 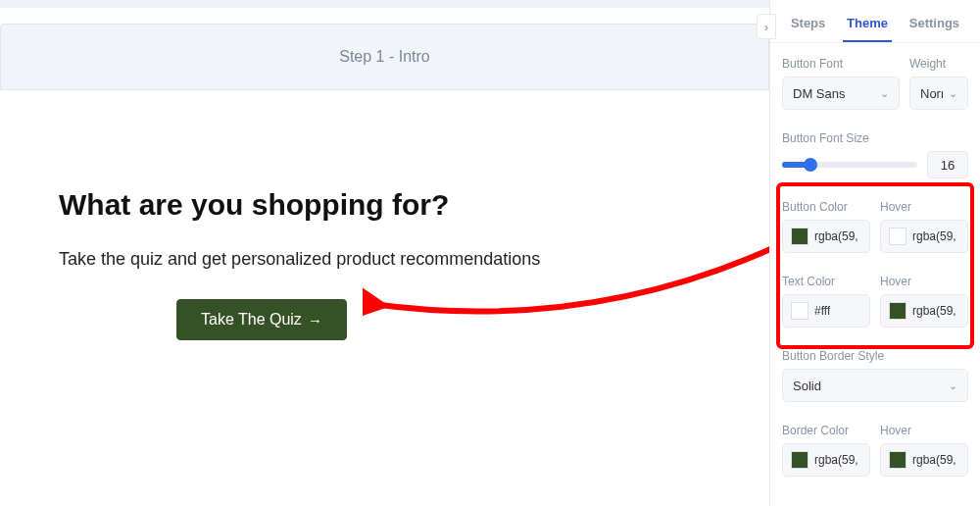 What do you see at coordinates (841, 93) in the screenshot?
I see `button-font-select: DM Sans ⌄` at bounding box center [841, 93].